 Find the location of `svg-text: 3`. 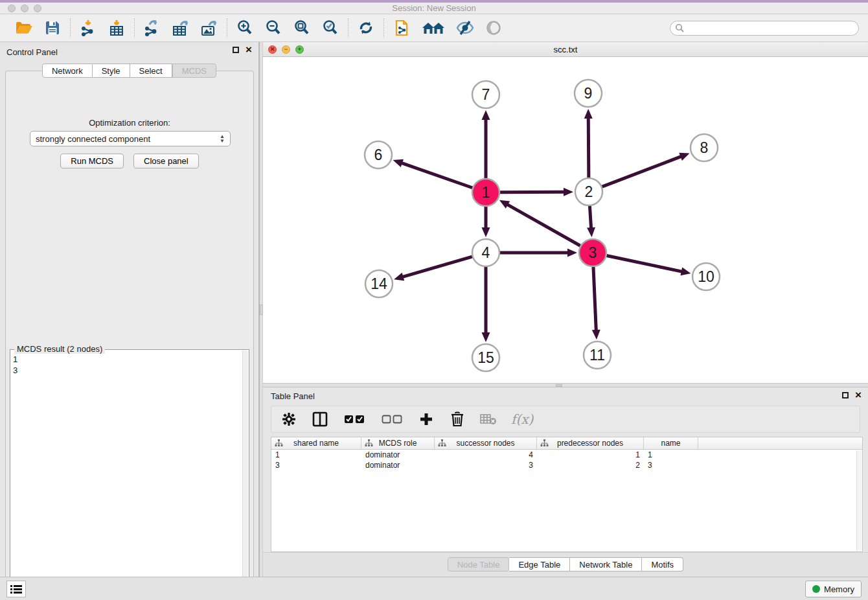

svg-text: 3 is located at coordinates (593, 253).